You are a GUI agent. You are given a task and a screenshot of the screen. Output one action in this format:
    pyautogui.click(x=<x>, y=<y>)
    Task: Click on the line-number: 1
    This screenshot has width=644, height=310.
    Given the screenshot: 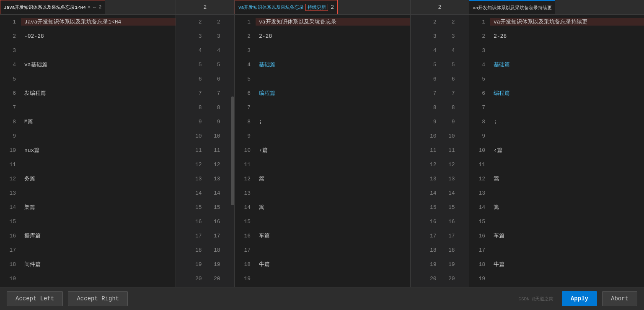 What is the action you would take?
    pyautogui.click(x=10, y=22)
    